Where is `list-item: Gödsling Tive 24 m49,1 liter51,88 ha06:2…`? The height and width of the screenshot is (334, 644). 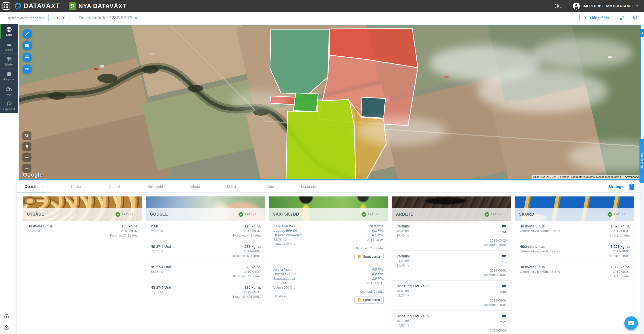
list-item: Gödsling Tive 24 m49,1 liter51,88 ha06:2… is located at coordinates (452, 322).